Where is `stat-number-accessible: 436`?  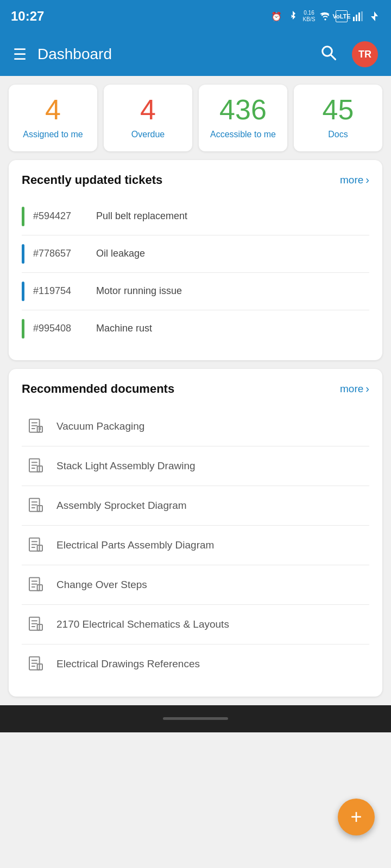
stat-number-accessible: 436 is located at coordinates (243, 110).